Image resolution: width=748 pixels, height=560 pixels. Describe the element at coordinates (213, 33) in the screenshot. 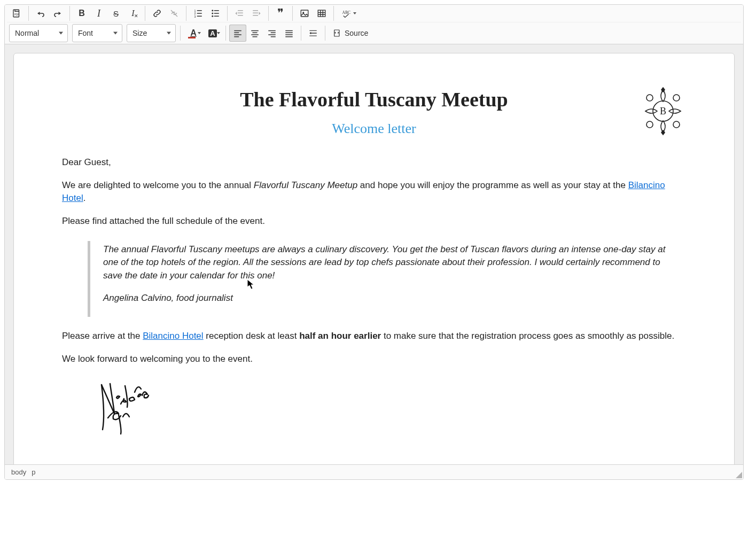

I see `background-color-button: A` at that location.